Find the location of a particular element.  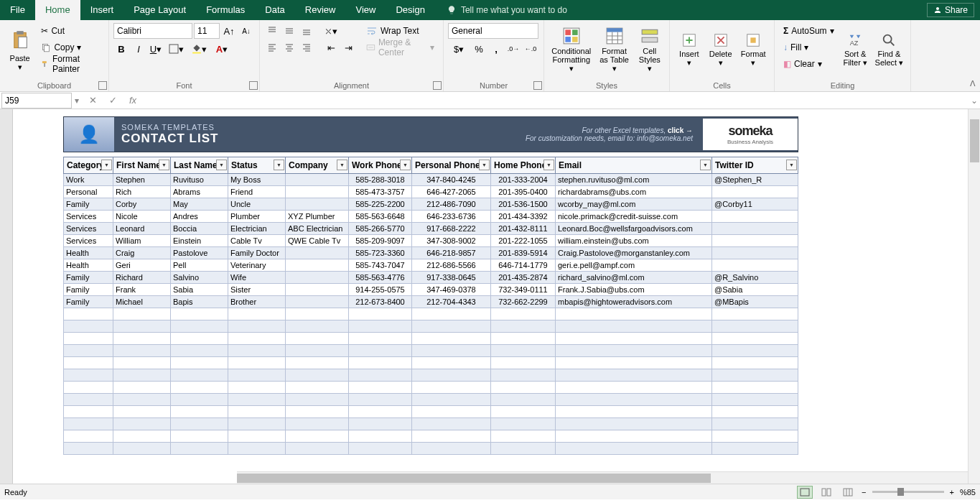

cell: Family is located at coordinates (88, 302).